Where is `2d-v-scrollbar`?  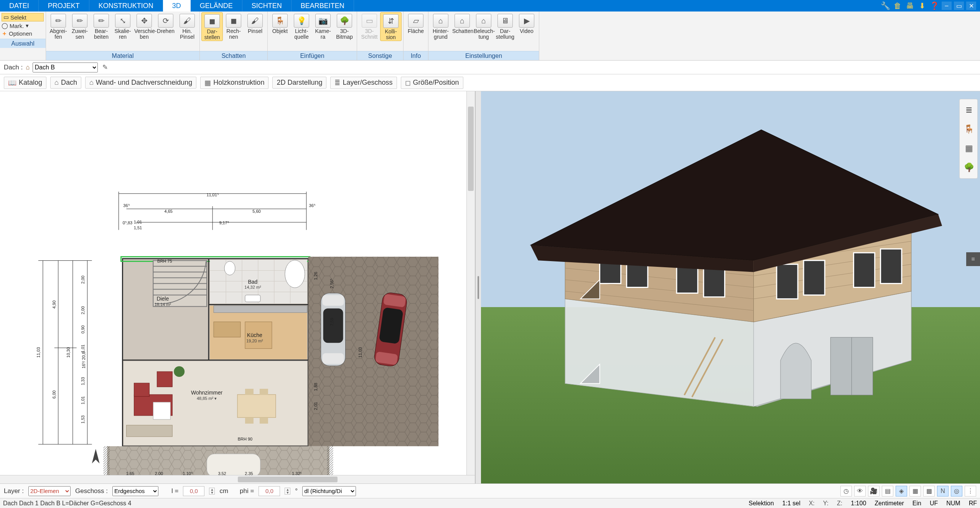
2d-v-scrollbar is located at coordinates (471, 283).